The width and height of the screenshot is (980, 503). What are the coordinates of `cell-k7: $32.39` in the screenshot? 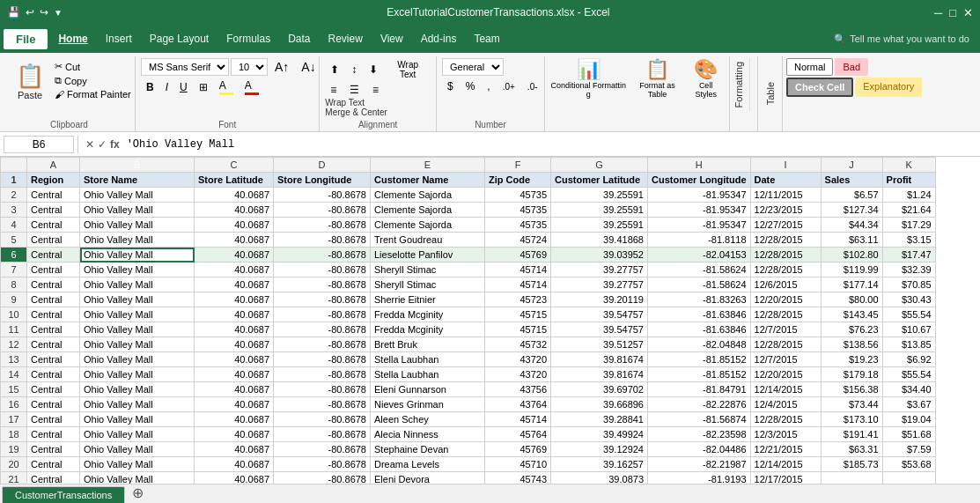 It's located at (909, 270).